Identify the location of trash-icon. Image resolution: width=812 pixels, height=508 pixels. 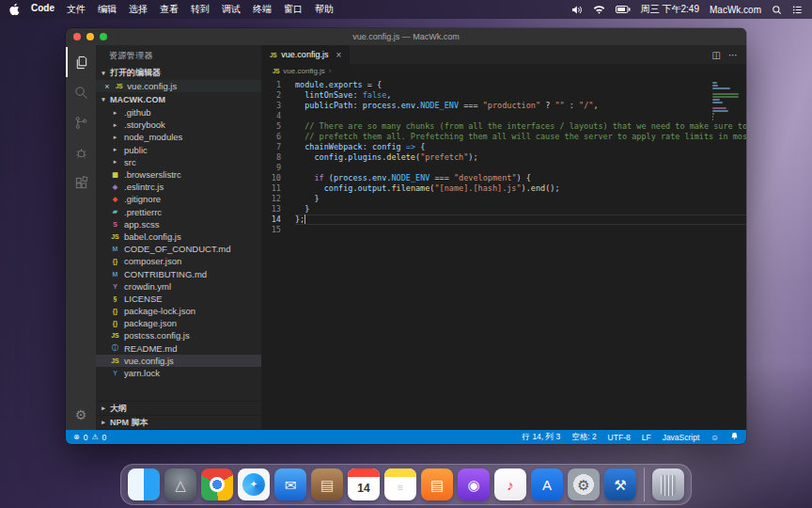
(668, 484).